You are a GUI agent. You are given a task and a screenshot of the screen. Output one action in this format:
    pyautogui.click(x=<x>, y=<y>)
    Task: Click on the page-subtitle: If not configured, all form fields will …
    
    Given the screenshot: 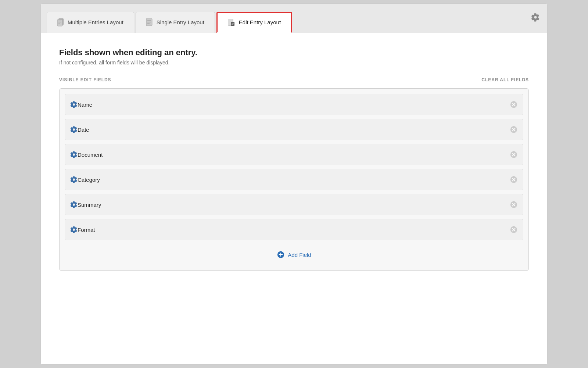 What is the action you would take?
    pyautogui.click(x=294, y=63)
    